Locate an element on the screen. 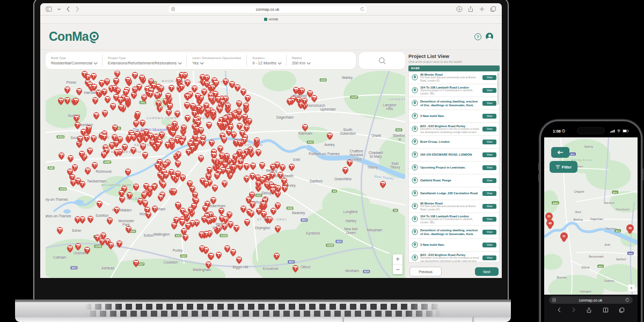 This screenshot has width=644, height=322. phone-back-button is located at coordinates (560, 152).